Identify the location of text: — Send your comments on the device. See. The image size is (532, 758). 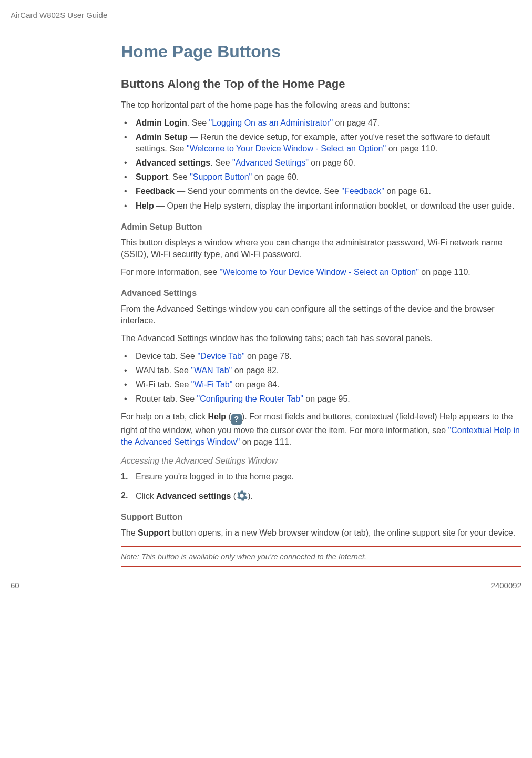
(258, 191).